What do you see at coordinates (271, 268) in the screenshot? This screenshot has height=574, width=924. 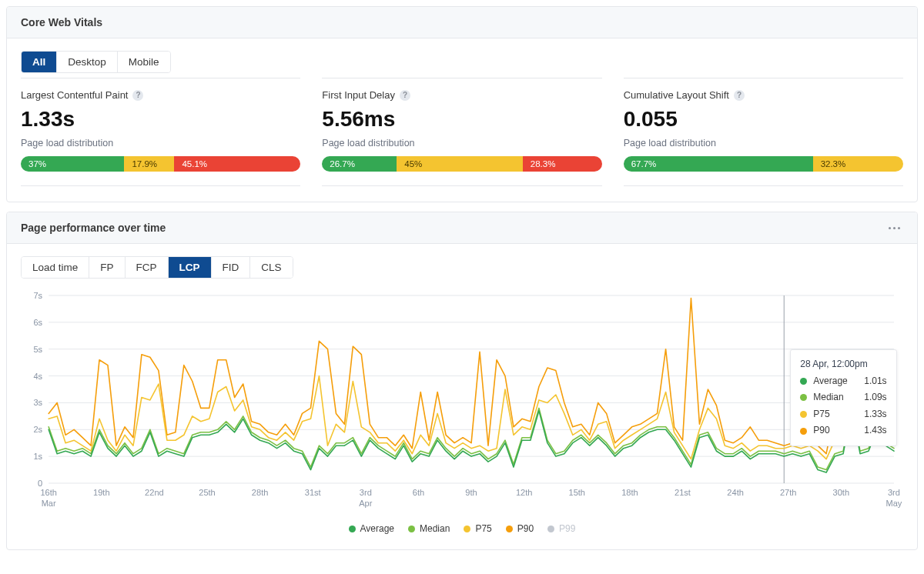 I see `metric-tab-cls: CLS` at bounding box center [271, 268].